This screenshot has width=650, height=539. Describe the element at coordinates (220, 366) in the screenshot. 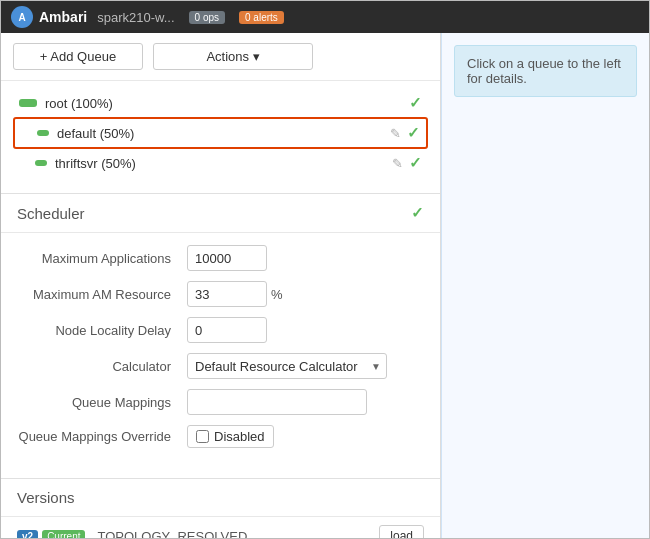

I see `calculator-row: Calculator Default Resource Calculator ▼` at that location.